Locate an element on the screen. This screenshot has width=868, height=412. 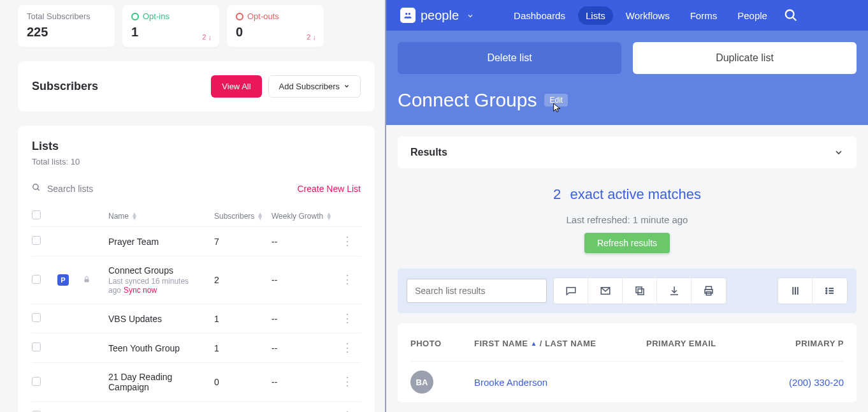
edit-button: Edit is located at coordinates (556, 100).